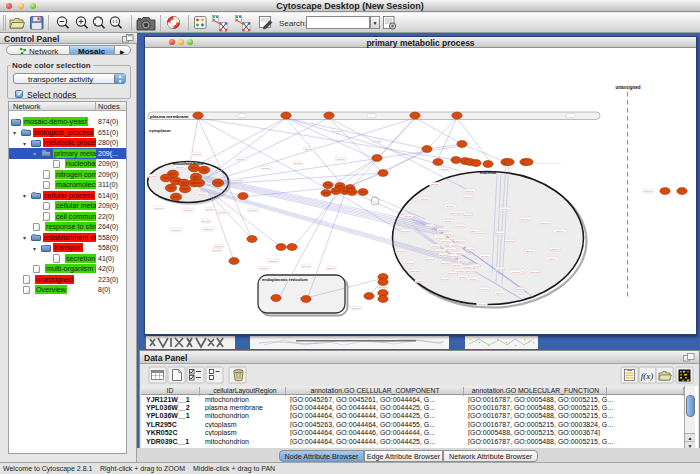 The image size is (700, 474). What do you see at coordinates (488, 172) in the screenshot?
I see `svg-text: nucleus` at bounding box center [488, 172].